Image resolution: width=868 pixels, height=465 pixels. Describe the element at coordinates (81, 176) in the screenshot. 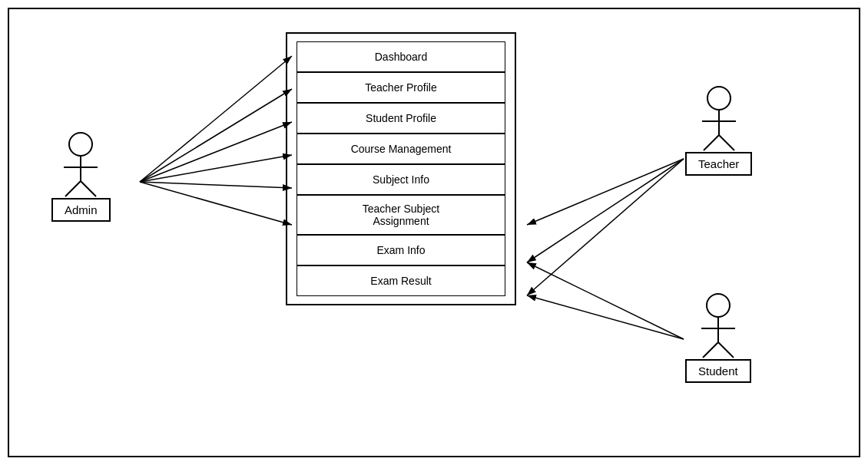

I see `admin-actor: Admin` at that location.